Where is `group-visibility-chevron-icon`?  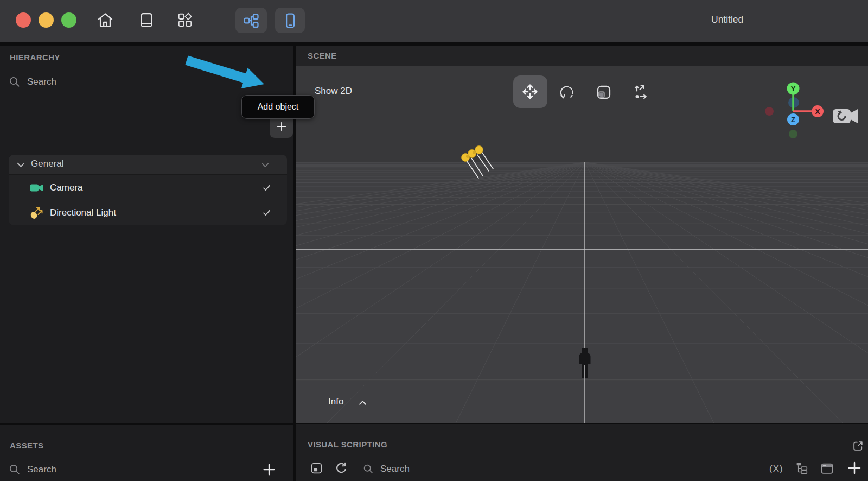 group-visibility-chevron-icon is located at coordinates (265, 165).